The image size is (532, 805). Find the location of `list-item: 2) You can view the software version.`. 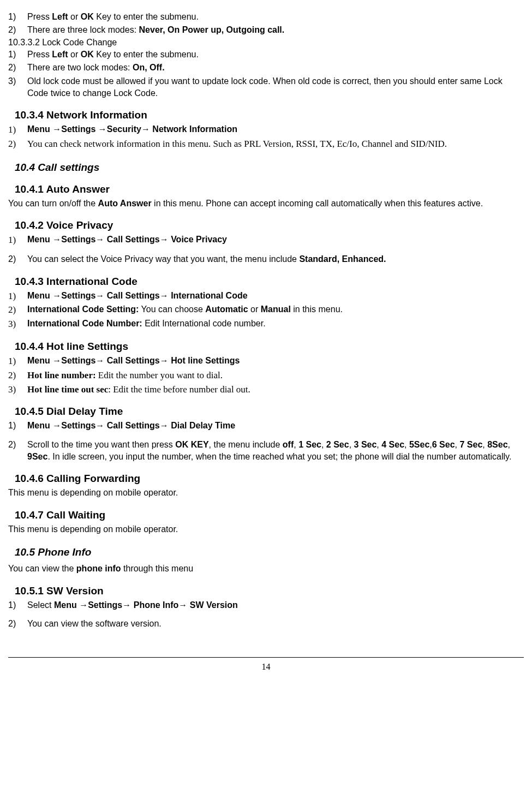

list-item: 2) You can view the software version. is located at coordinates (266, 624).